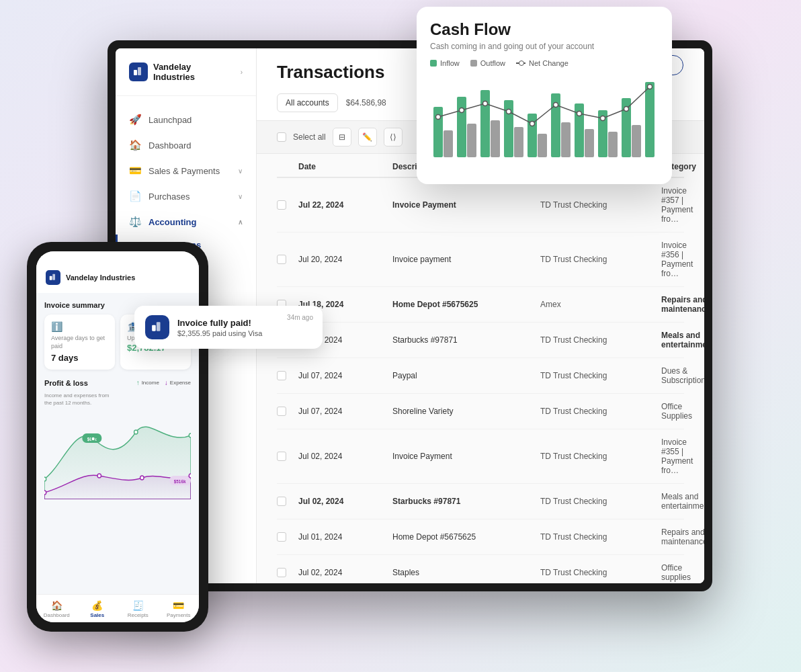 This screenshot has height=672, width=801. Describe the element at coordinates (480, 538) in the screenshot. I see `table-row: Jul 01, 2024 Home Depot #5675625 TD Trus…` at that location.